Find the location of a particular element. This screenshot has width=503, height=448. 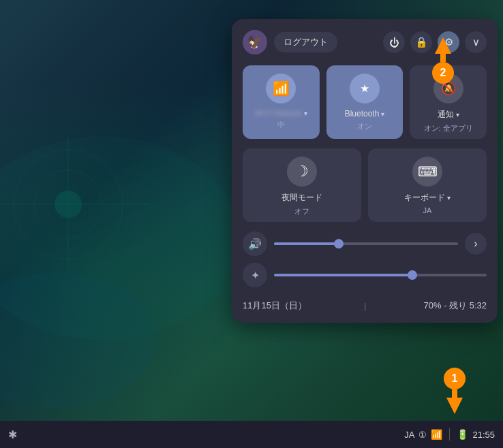

sliders-section: 🔊 › ✦ is located at coordinates (365, 259).